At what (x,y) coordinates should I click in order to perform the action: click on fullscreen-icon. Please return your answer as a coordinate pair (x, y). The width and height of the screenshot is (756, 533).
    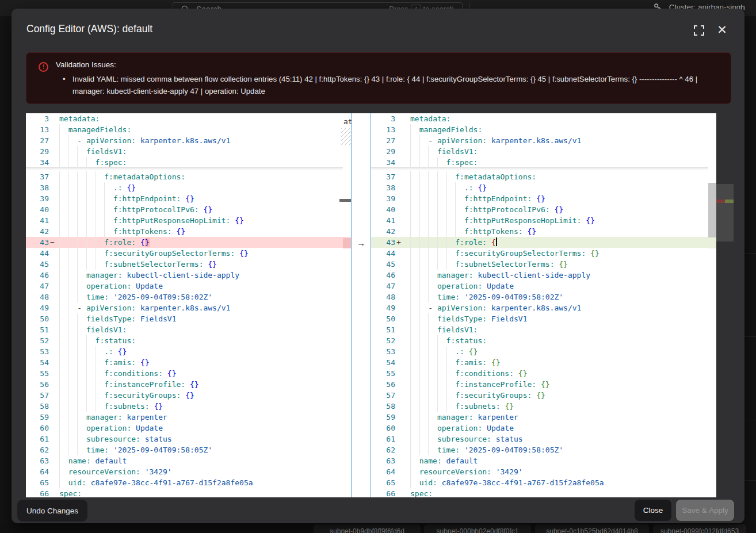
    Looking at the image, I should click on (699, 30).